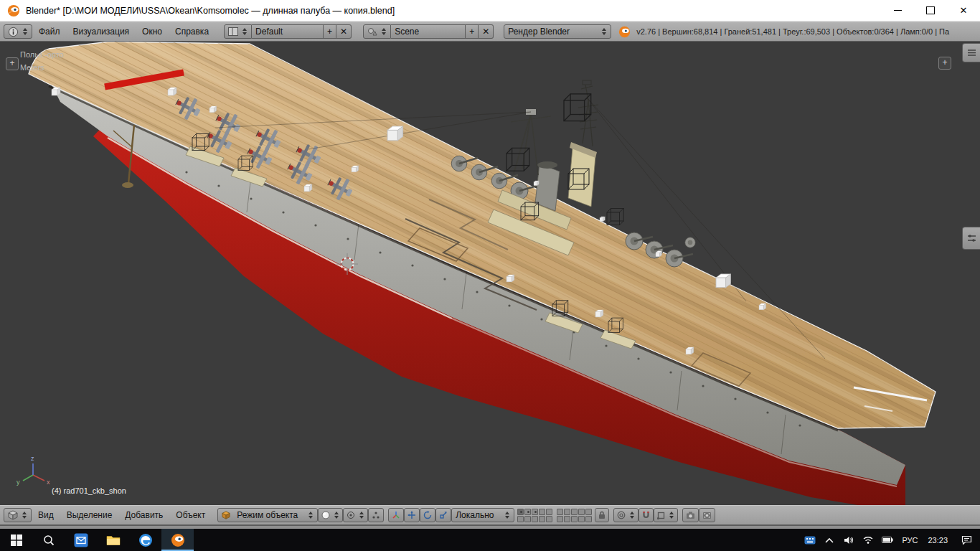 The height and width of the screenshot is (551, 980). Describe the element at coordinates (396, 515) in the screenshot. I see `manipulator-axis-icon` at that location.